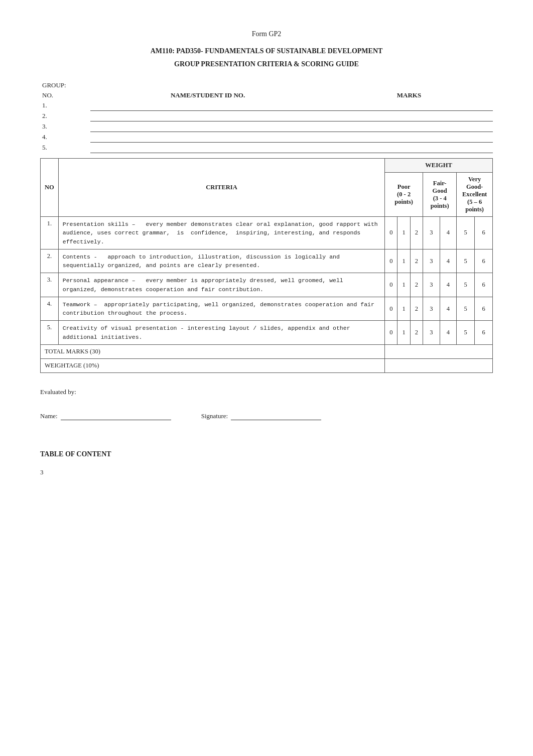 The width and height of the screenshot is (533, 756). Describe the element at coordinates (484, 233) in the screenshot. I see `row1-vg6: 6` at that location.